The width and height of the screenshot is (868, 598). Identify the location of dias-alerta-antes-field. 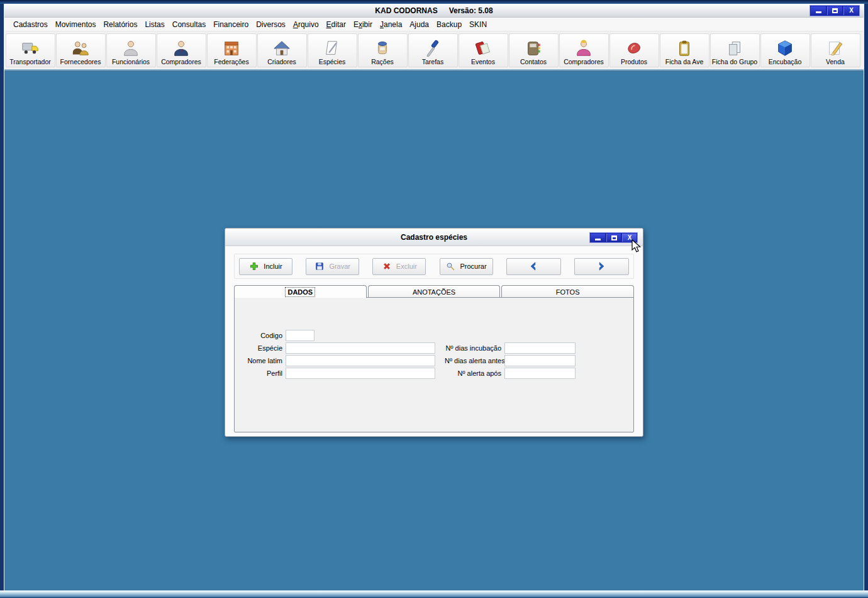
(540, 361).